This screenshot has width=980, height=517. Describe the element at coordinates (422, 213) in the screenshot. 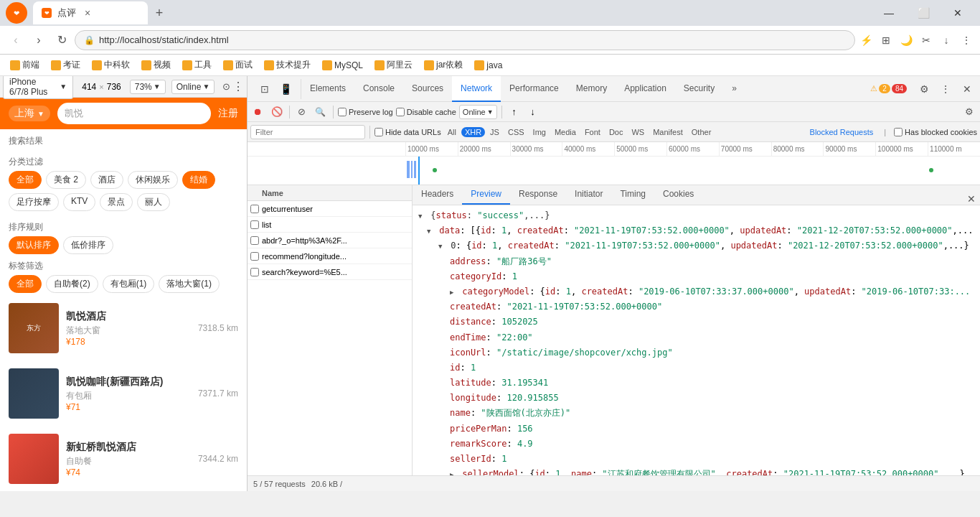

I see `expand-root-icon` at that location.